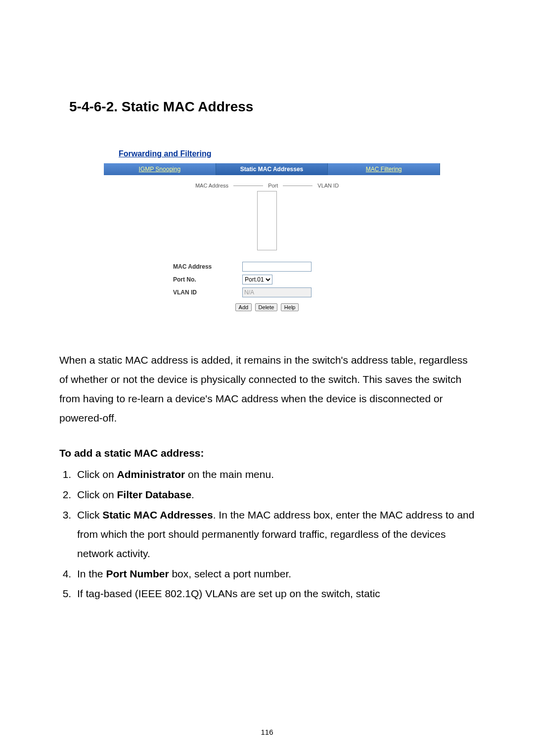 This screenshot has height=756, width=534. I want to click on mac-listbox, so click(267, 221).